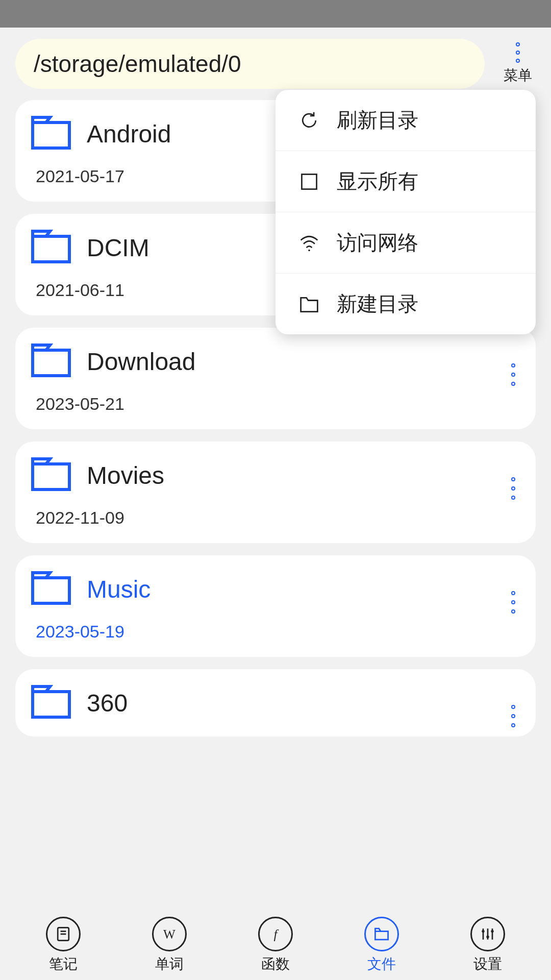 The width and height of the screenshot is (551, 980). What do you see at coordinates (277, 934) in the screenshot?
I see `svg-text: f` at bounding box center [277, 934].